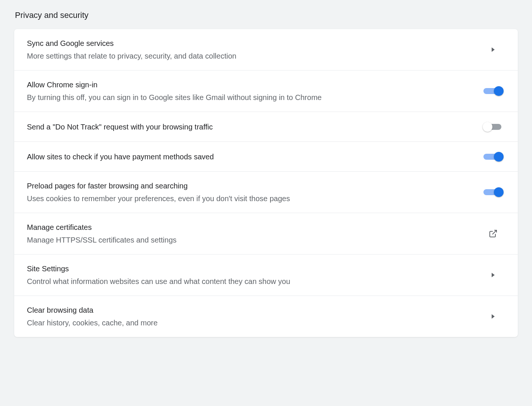  Describe the element at coordinates (254, 50) in the screenshot. I see `row-text: Sync and Google services More settings t…` at that location.